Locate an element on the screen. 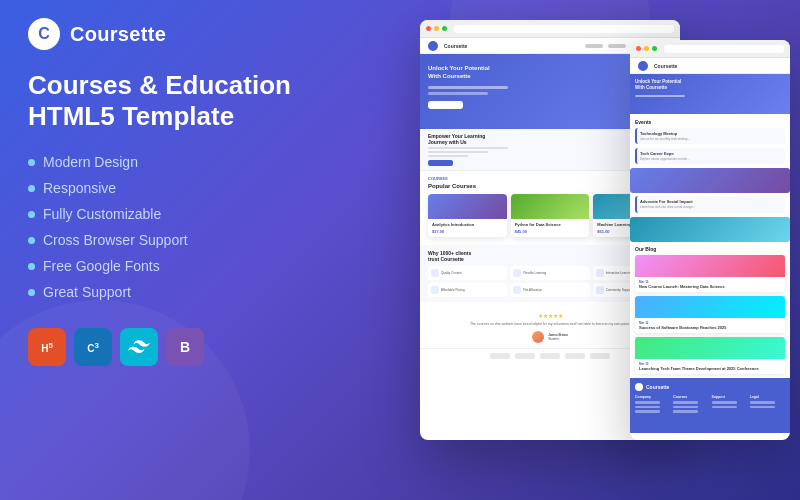 This screenshot has height=500, width=800. css3-badge: C3 is located at coordinates (93, 347).